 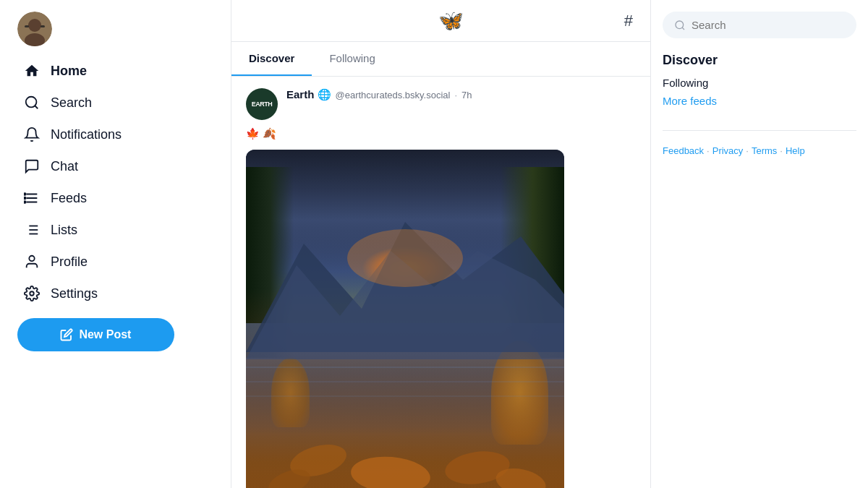 I want to click on discover-section: Discover Following More feeds, so click(x=760, y=81).